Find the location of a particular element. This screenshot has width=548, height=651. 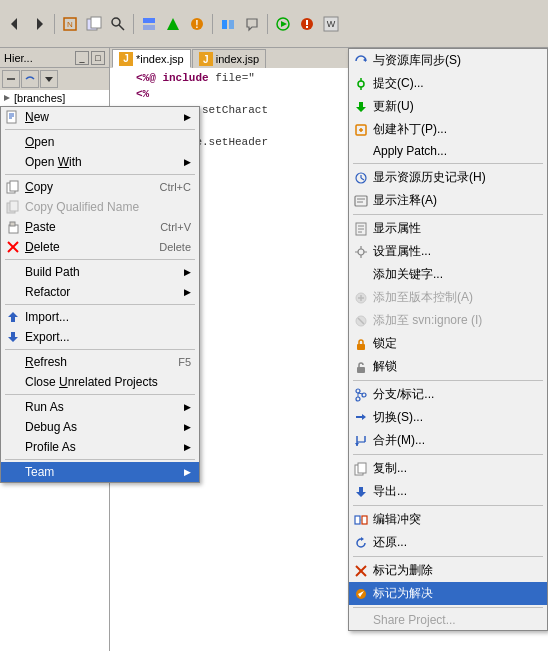

ctx-mark-resolve: 标记为解决 is located at coordinates (448, 594).